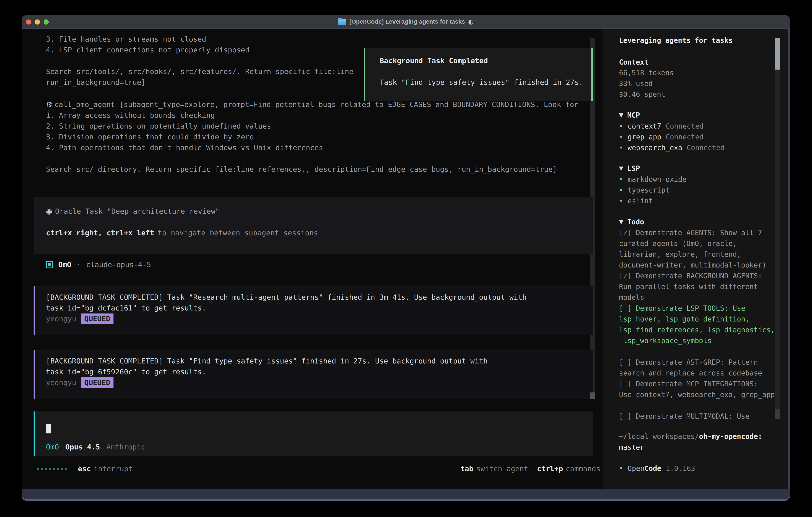 This screenshot has width=812, height=517. Describe the element at coordinates (653, 190) in the screenshot. I see `lsp-item: • typescript` at that location.